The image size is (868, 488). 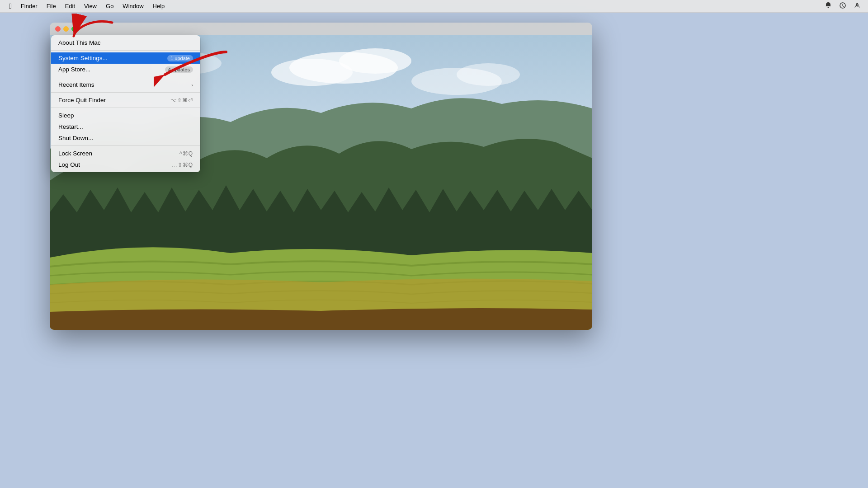 What do you see at coordinates (66, 29) in the screenshot?
I see `window-controls` at bounding box center [66, 29].